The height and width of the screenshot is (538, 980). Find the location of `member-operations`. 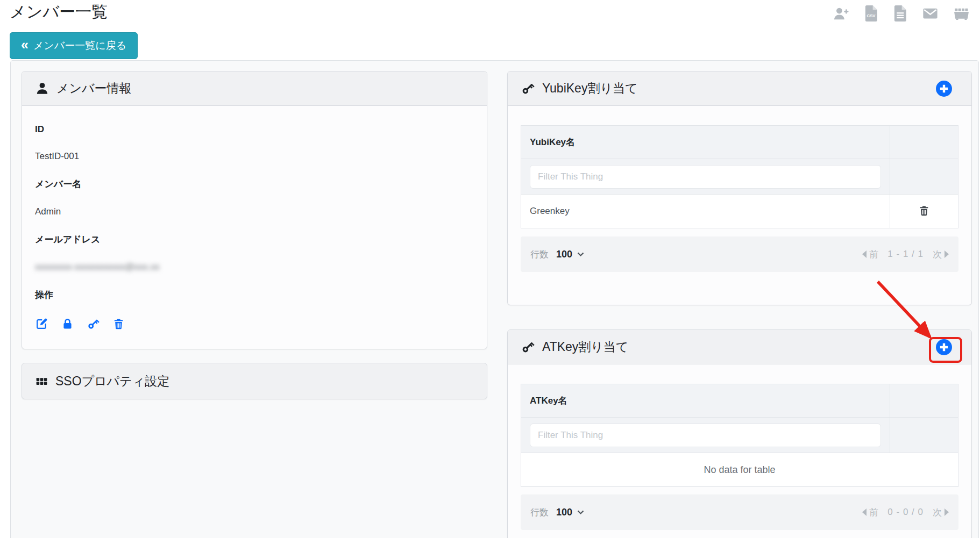

member-operations is located at coordinates (254, 325).